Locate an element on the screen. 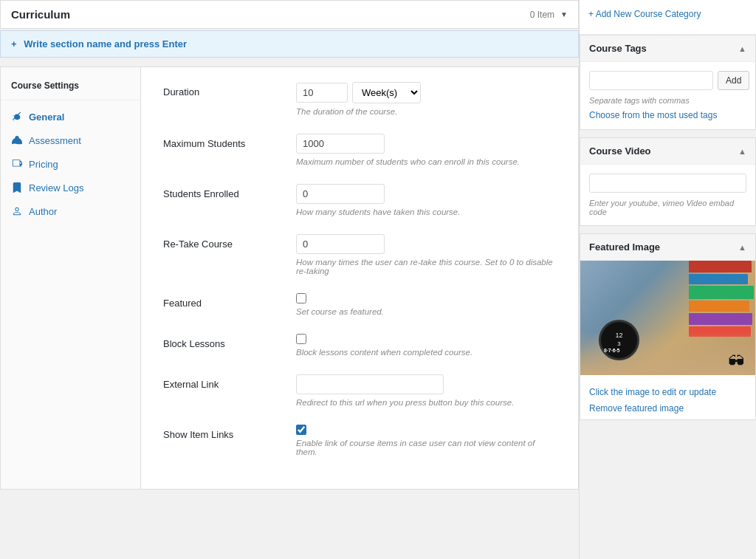 The width and height of the screenshot is (756, 559). curriculum-meta: 0 Item ▼ is located at coordinates (549, 15).